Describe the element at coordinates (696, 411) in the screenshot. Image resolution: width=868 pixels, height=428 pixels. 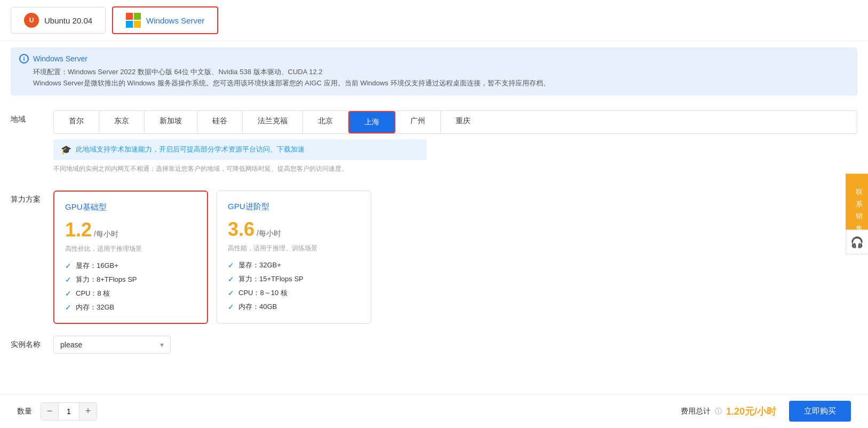
I see `fee-label: 费用总计` at that location.